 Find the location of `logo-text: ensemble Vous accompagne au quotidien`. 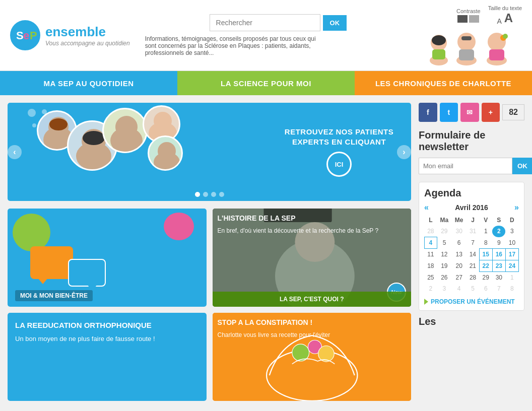

logo-text: ensemble Vous accompagne au quotidien is located at coordinates (88, 35).